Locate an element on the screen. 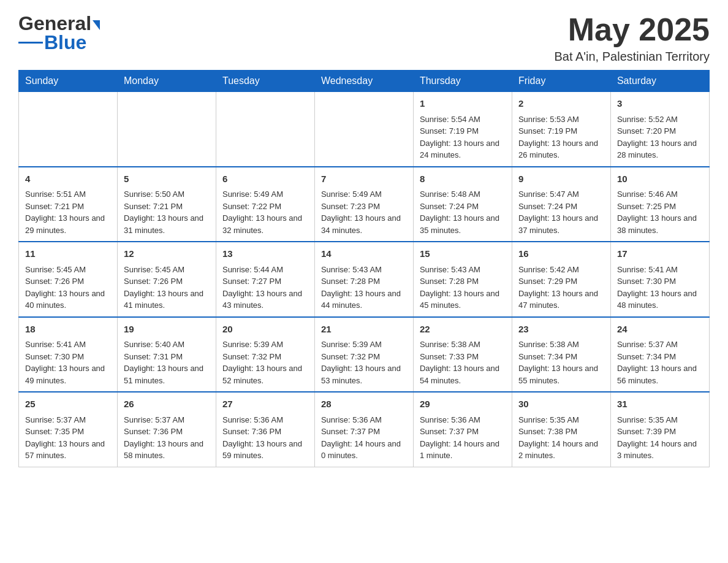  logo-underline is located at coordinates (31, 43).